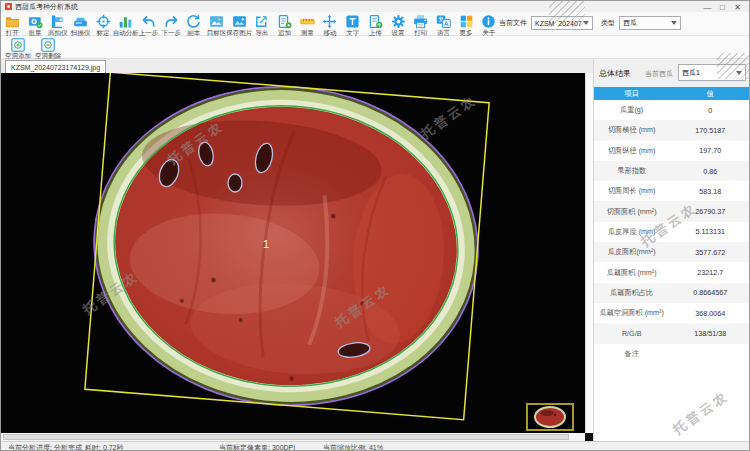  What do you see at coordinates (632, 293) in the screenshot?
I see `result-item-label: 瓜瓤面积占比` at bounding box center [632, 293].